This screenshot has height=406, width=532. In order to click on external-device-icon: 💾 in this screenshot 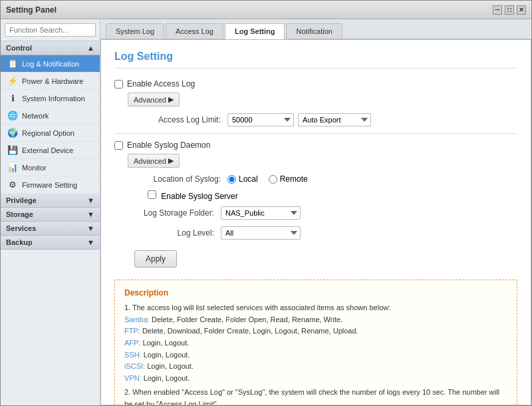, I will do `click(13, 150)`.